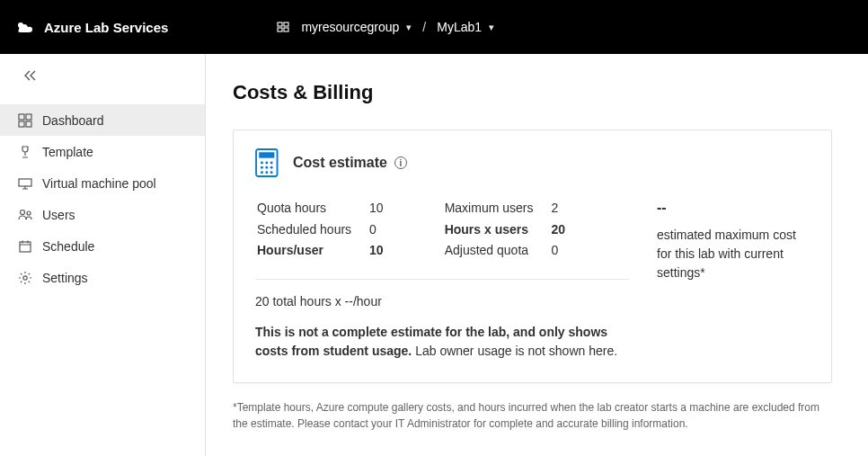  What do you see at coordinates (733, 239) in the screenshot?
I see `cost-summary: -- estimated maximum cost for this lab w…` at bounding box center [733, 239].